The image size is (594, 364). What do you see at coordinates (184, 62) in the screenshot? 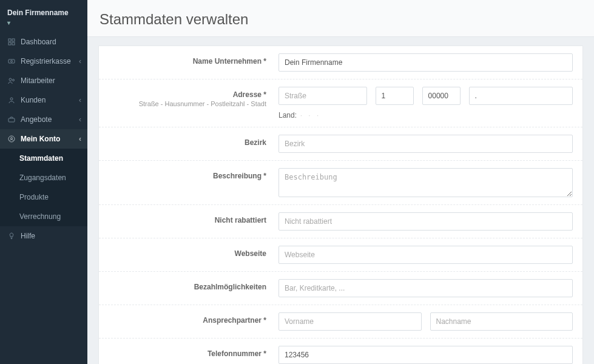
I see `label-companyname: Name Unternehmen *` at bounding box center [184, 62].